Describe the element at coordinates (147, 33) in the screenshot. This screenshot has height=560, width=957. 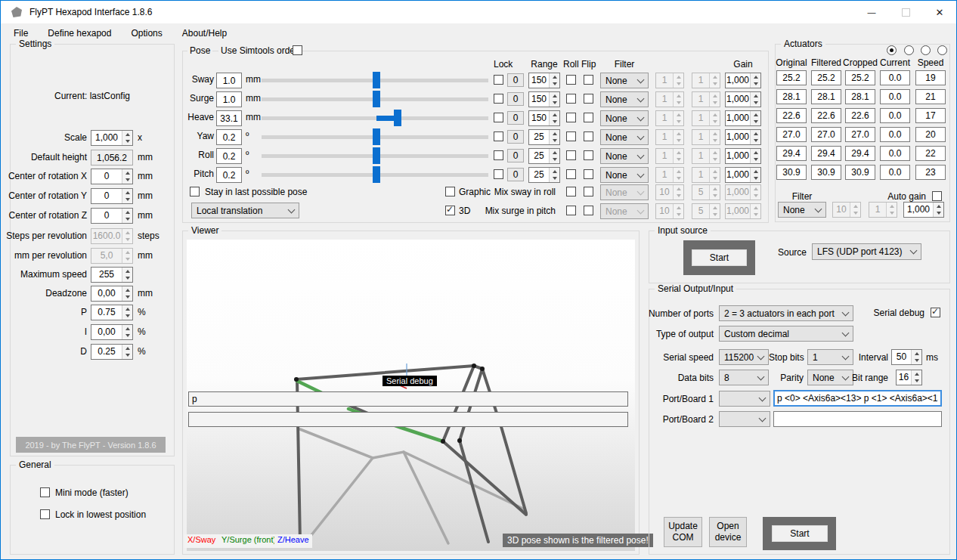
I see `menu-options: Options` at that location.